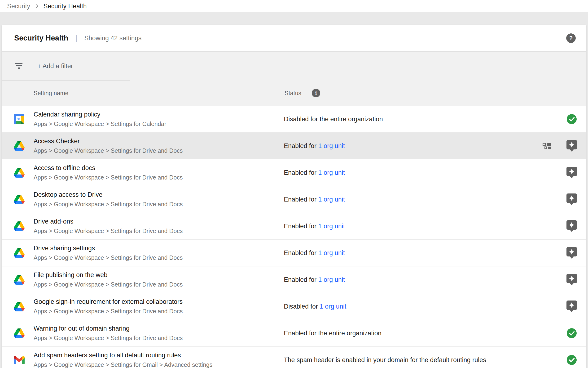  I want to click on setting-path: Apps > Google Workspace > Settings for C…, so click(100, 124).